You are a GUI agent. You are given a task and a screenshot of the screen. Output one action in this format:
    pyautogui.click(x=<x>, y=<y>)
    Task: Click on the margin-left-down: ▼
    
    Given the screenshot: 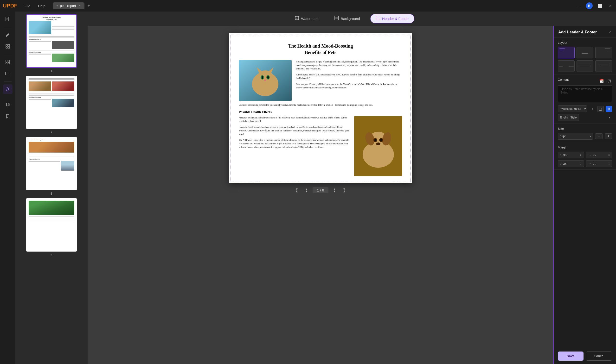 What is the action you would take?
    pyautogui.click(x=609, y=165)
    